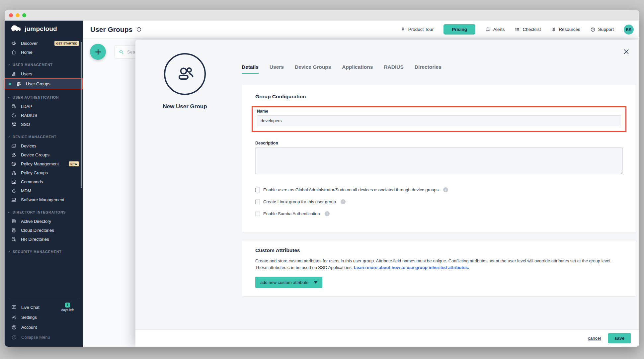 This screenshot has width=644, height=359. What do you see at coordinates (185, 82) in the screenshot?
I see `entity-summary: New User Group` at bounding box center [185, 82].